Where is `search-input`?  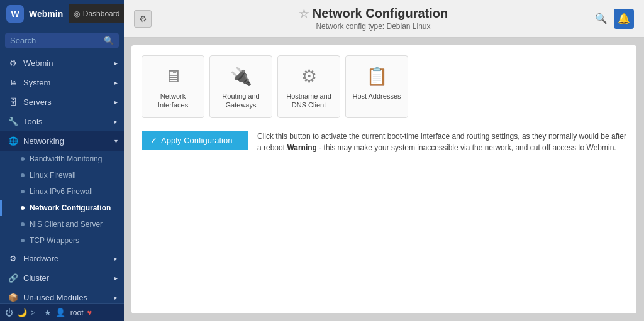
search-input is located at coordinates (55, 40).